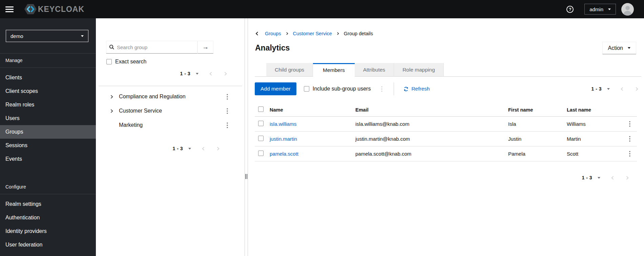 This screenshot has width=644, height=256. Describe the element at coordinates (432, 139) in the screenshot. I see `member-email: justin.martin@knab.com` at that location.